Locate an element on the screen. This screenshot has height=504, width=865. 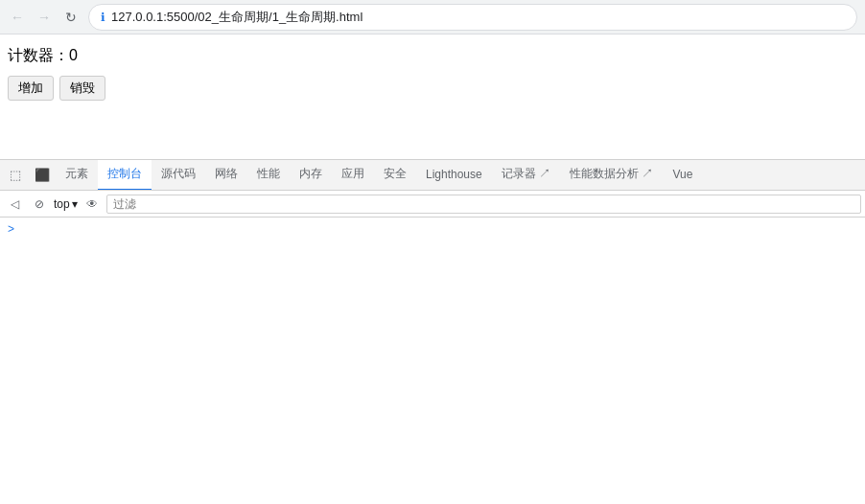
console-toolbar: ◁ ⊘ top ▾ 👁 is located at coordinates (432, 204).